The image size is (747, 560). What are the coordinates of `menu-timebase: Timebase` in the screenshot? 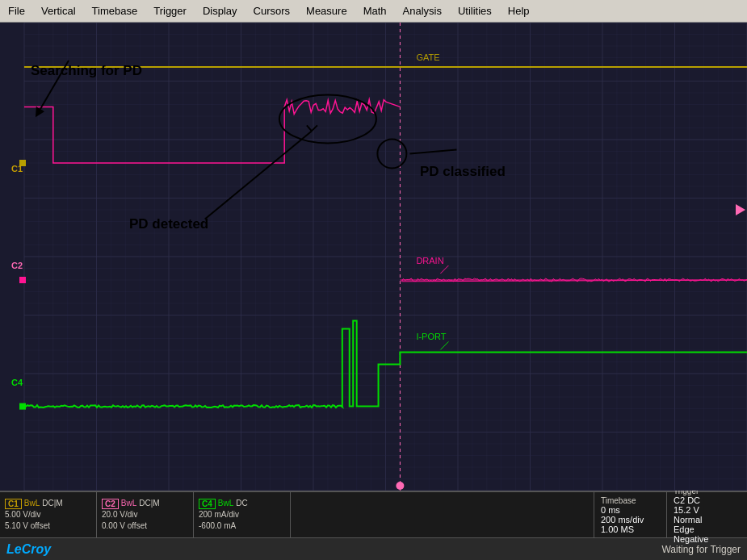 It's located at (115, 11).